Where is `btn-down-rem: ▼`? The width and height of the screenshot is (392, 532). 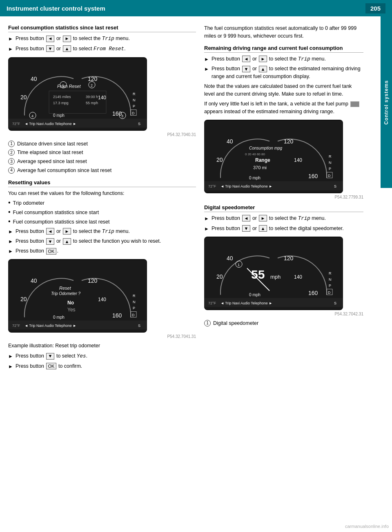
btn-down-rem: ▼ is located at coordinates (247, 69).